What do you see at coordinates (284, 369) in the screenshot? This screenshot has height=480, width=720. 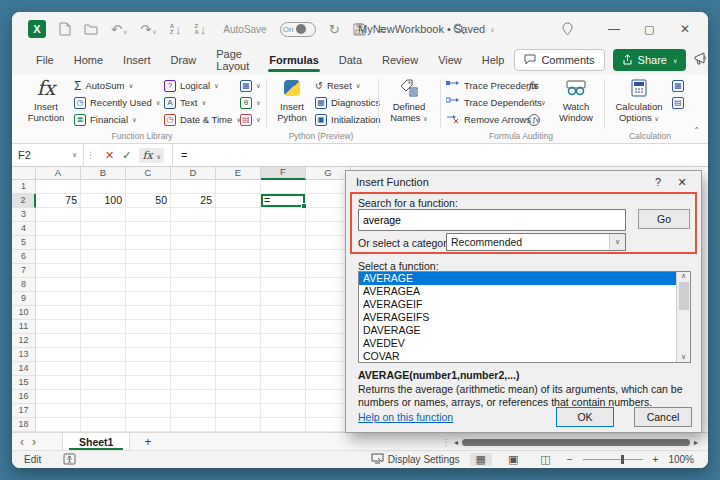 I see `cell-F14` at bounding box center [284, 369].